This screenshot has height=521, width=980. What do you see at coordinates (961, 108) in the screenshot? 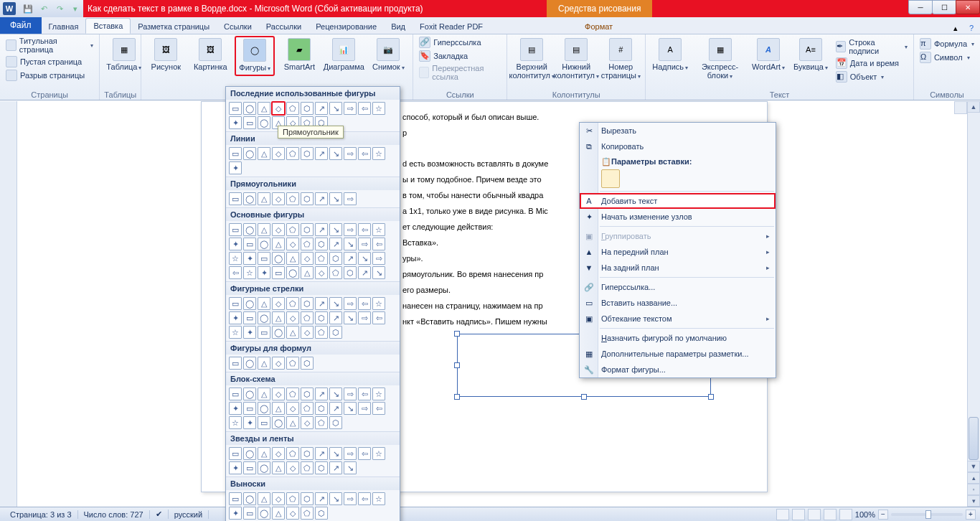
I see `ruler-toggle` at bounding box center [961, 108].